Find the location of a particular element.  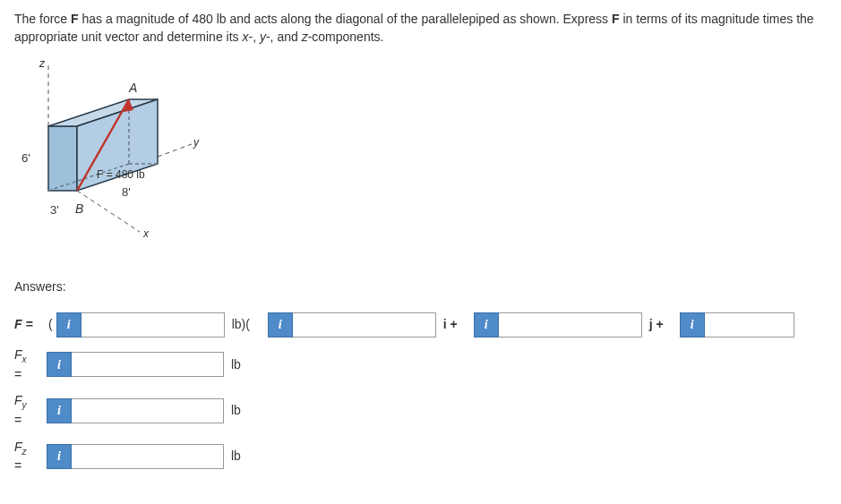

label-F: F = is located at coordinates (30, 325).